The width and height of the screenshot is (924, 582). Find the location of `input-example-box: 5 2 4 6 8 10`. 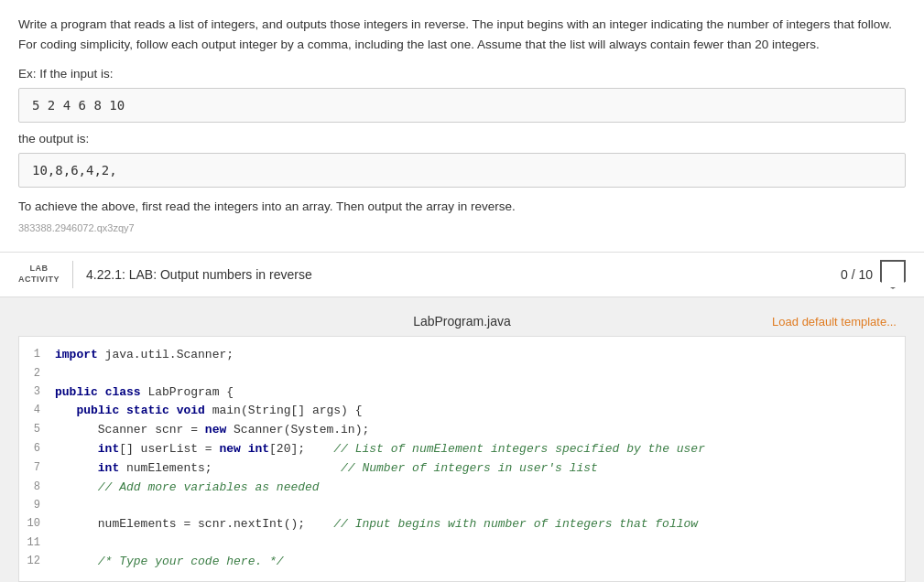

input-example-box: 5 2 4 6 8 10 is located at coordinates (462, 105).